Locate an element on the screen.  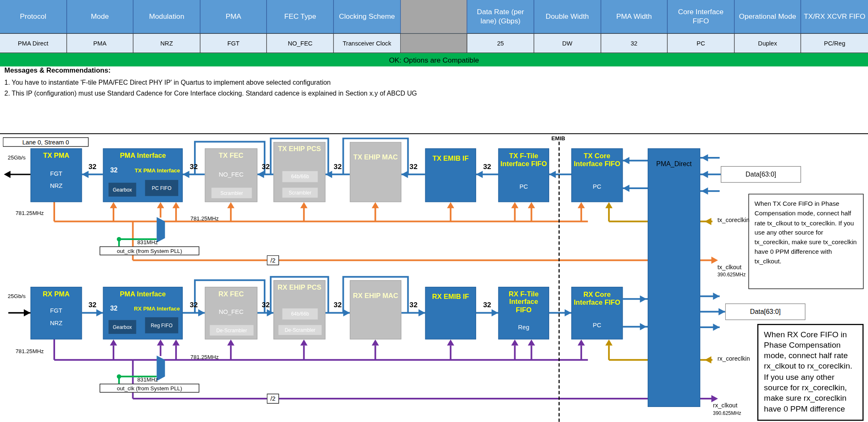
rx-pcs-descrambler-subblock: De-Scrambler is located at coordinates (300, 330).